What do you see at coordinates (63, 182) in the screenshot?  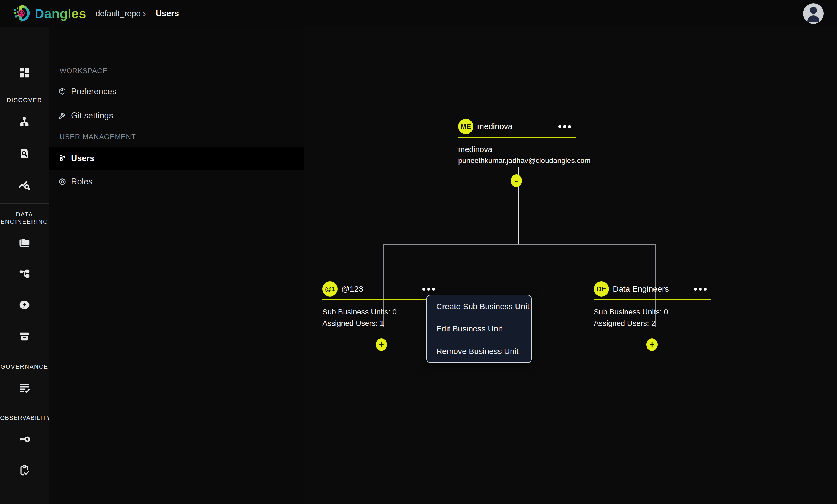 I see `roles-icon` at bounding box center [63, 182].